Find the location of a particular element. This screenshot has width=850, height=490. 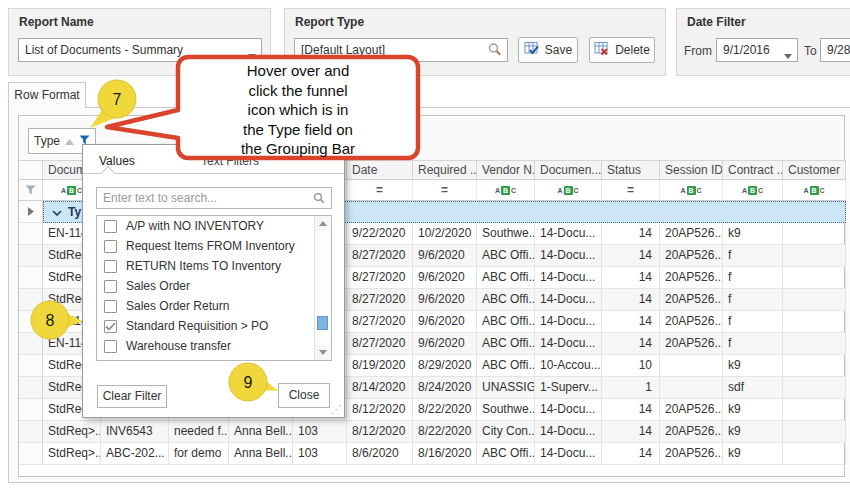

table-cell: 9/22/2020 is located at coordinates (380, 234).